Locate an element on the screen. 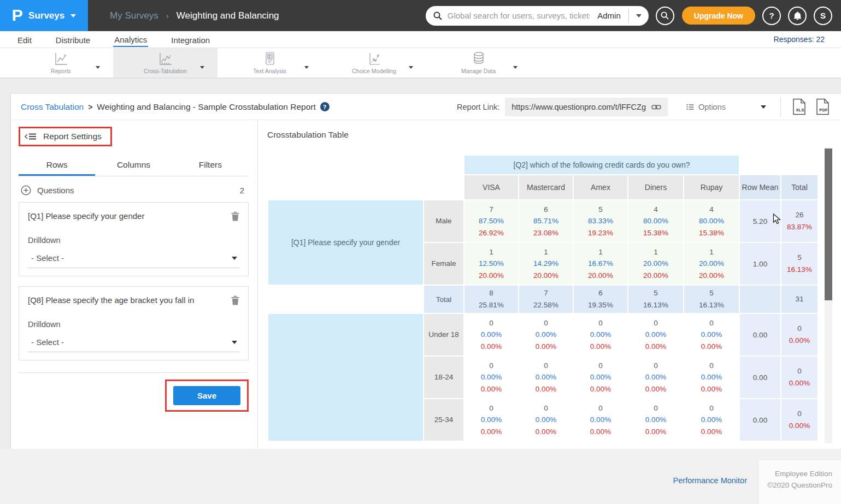 The height and width of the screenshot is (504, 841). report-settings-label: Report Settings is located at coordinates (72, 137).